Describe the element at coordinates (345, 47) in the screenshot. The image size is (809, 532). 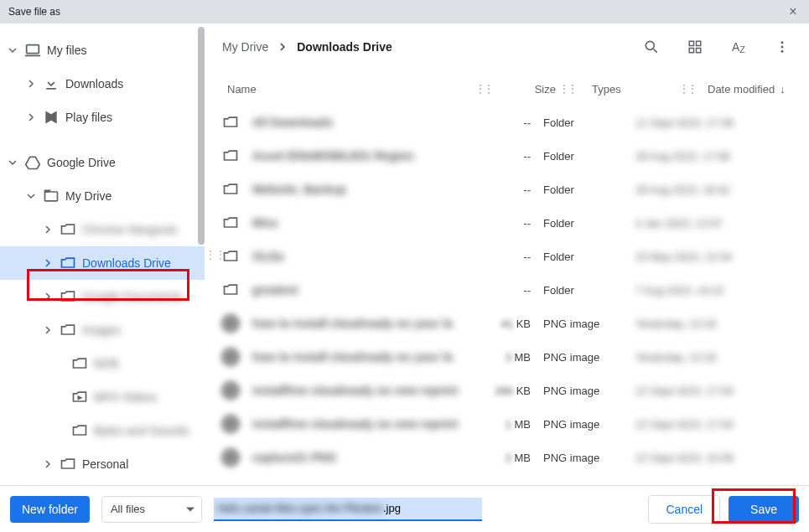
I see `breadcrumb-current: Downloads Drive` at that location.